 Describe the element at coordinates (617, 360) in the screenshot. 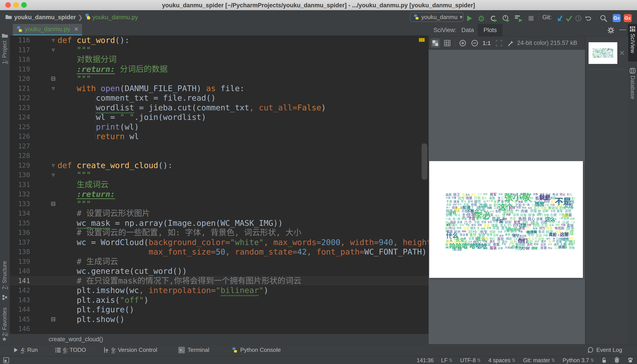

I see `inspection-hector-icon` at that location.